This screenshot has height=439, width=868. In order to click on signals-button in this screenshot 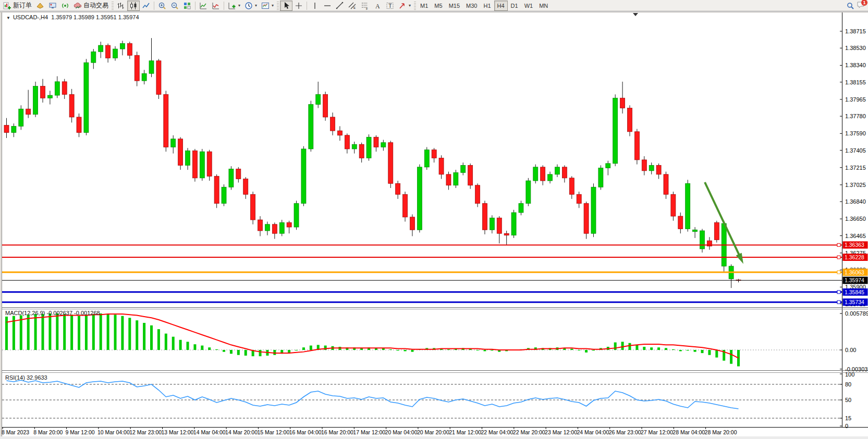, I will do `click(65, 6)`.